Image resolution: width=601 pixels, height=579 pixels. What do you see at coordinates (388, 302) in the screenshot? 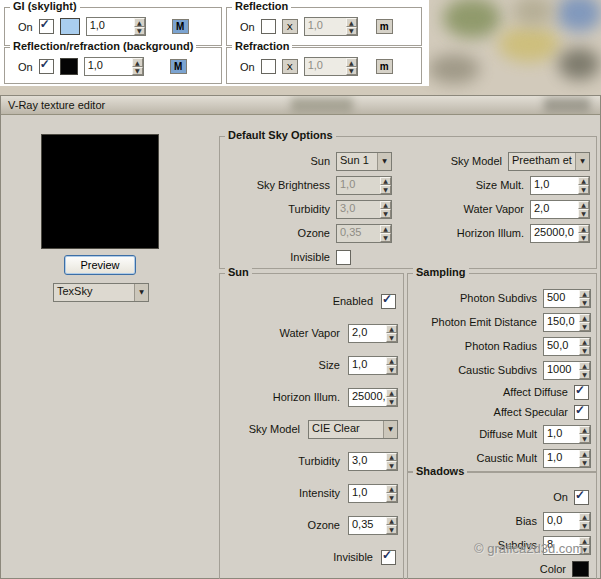
I see `sun-enabled-checkbox: ✓` at bounding box center [388, 302].